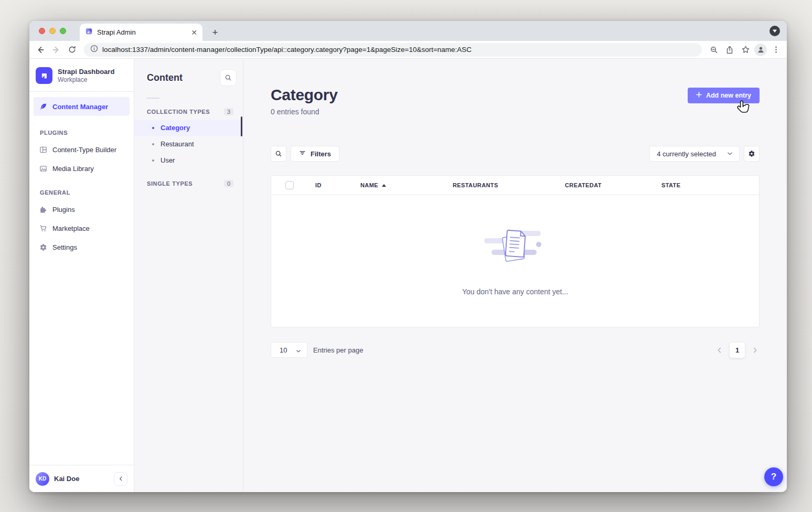 This screenshot has height=512, width=812. What do you see at coordinates (228, 78) in the screenshot?
I see `subnav-search-button` at bounding box center [228, 78].